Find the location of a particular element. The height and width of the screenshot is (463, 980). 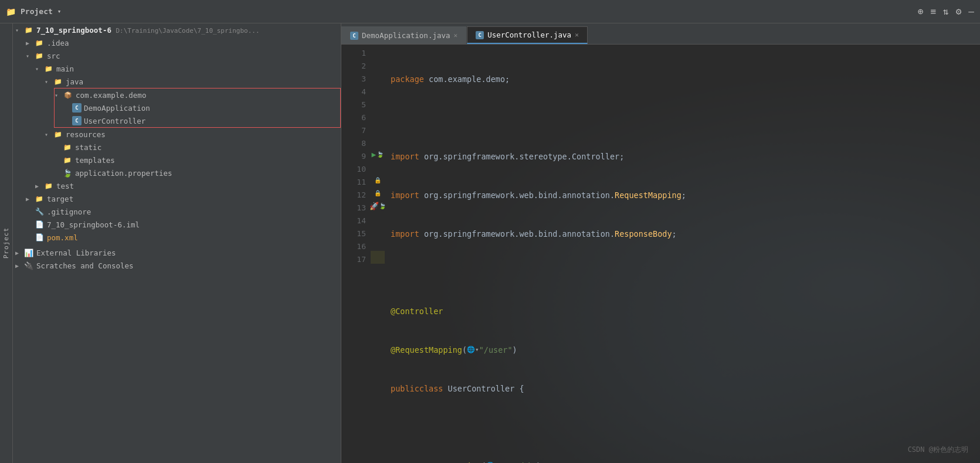

gitignore-file: ▶ 🔧 .gitignore is located at coordinates (177, 212).